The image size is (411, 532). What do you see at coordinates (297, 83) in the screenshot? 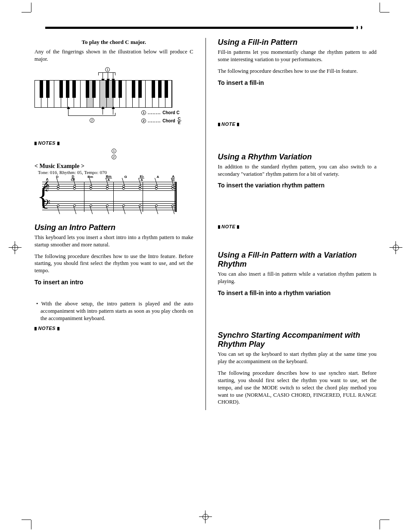
I see `subheading-insert-fillin: To insert a fill-in` at bounding box center [297, 83].